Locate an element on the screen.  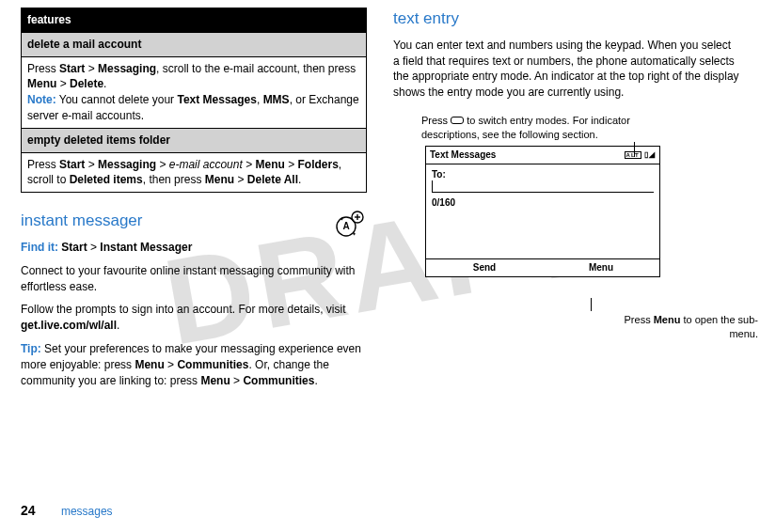
leader-line-bottom is located at coordinates (591, 305).